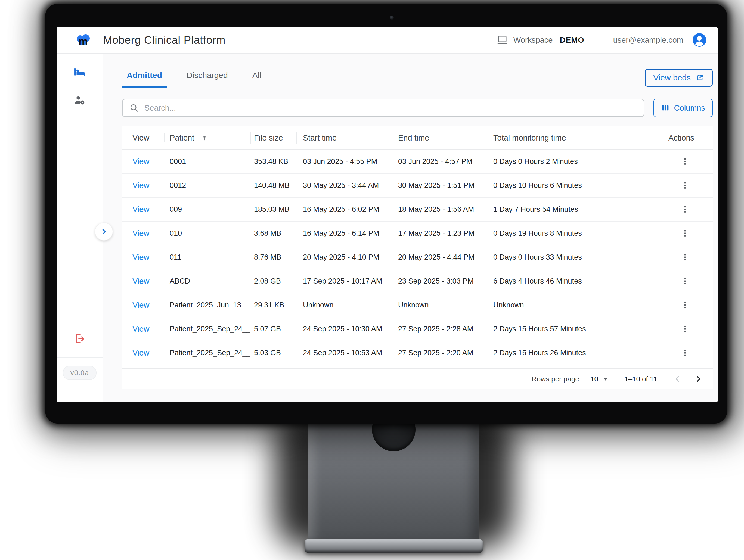 The image size is (744, 560). Describe the element at coordinates (683, 108) in the screenshot. I see `columns-button: Columns` at that location.